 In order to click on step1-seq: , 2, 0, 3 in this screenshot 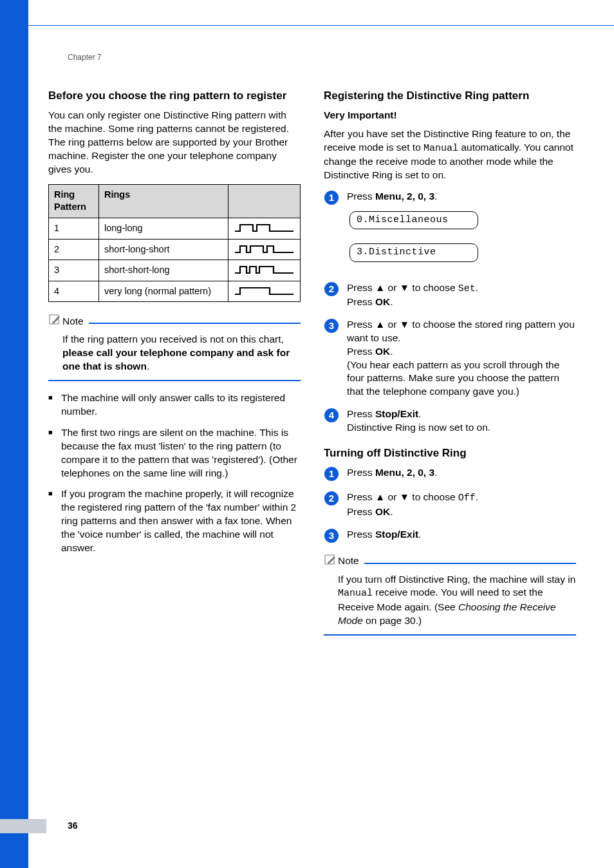, I will do `click(418, 196)`.